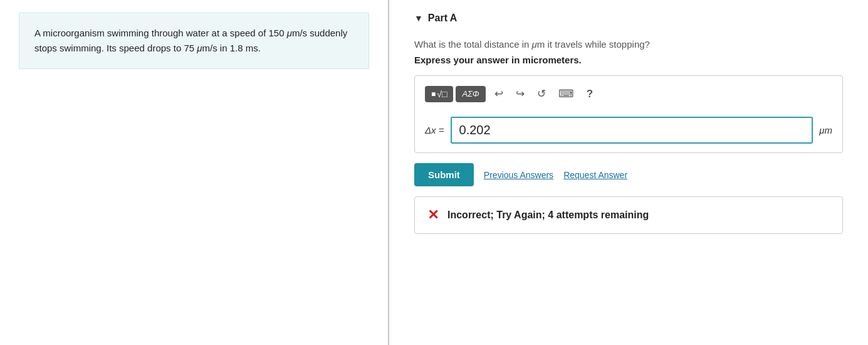  I want to click on previous-answers-link: Previous Answers, so click(519, 175).